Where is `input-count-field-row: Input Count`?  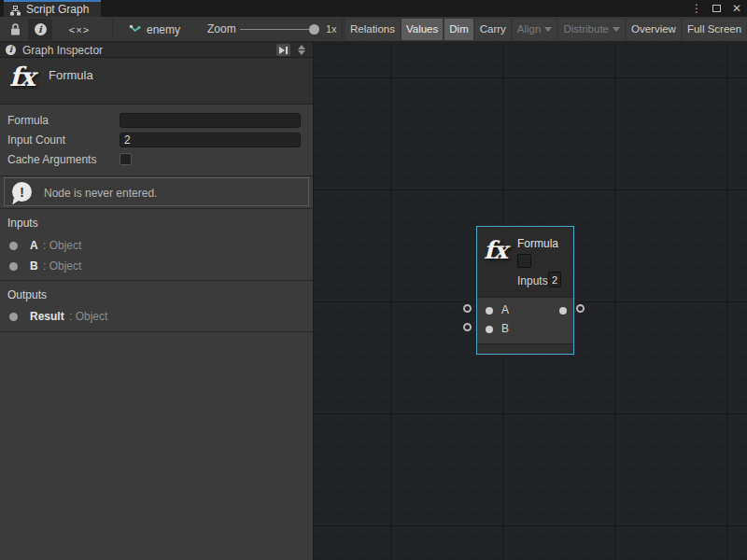
input-count-field-row: Input Count is located at coordinates (157, 140).